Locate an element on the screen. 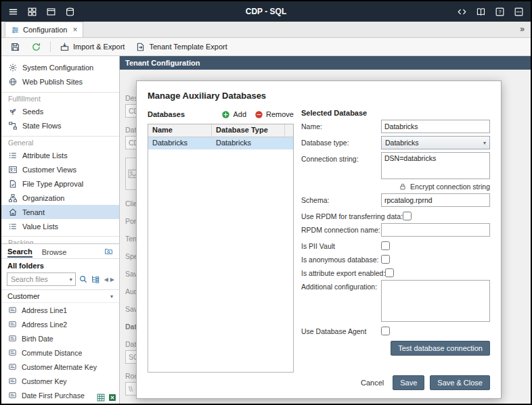 Image resolution: width=532 pixels, height=405 pixels. sidebar-item-organization: Organization is located at coordinates (60, 197).